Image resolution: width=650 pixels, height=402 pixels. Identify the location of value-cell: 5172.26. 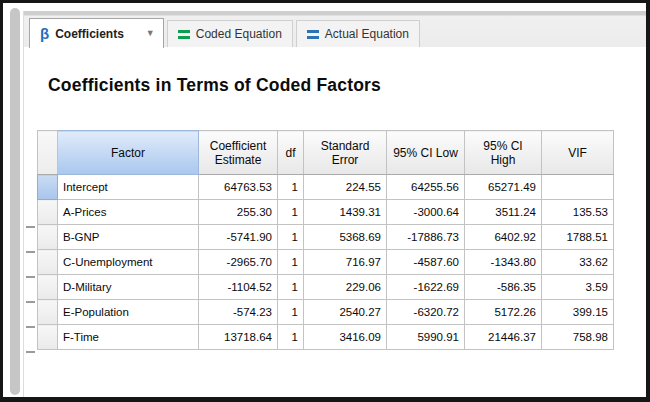
(504, 312).